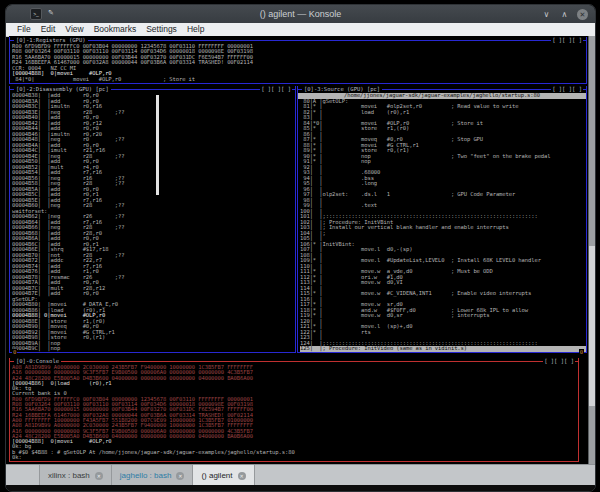  I want to click on registers-panel-header: [0]-1:Registers (GPU) [ ][ ][ ], so click(298, 40).